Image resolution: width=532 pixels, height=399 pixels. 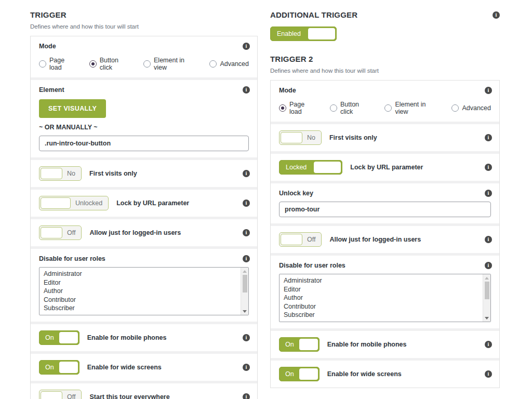 I want to click on trigger2-title: TRIGGER 2, so click(x=385, y=59).